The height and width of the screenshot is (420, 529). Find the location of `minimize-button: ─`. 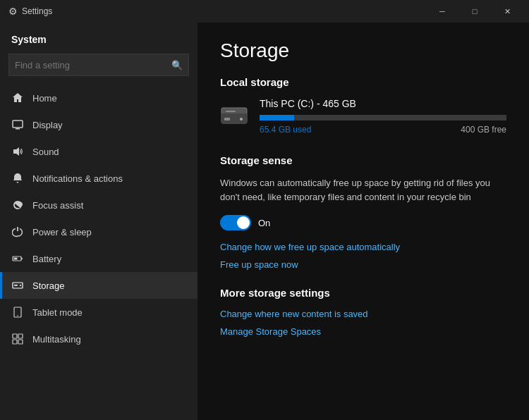

minimize-button: ─ is located at coordinates (442, 11).